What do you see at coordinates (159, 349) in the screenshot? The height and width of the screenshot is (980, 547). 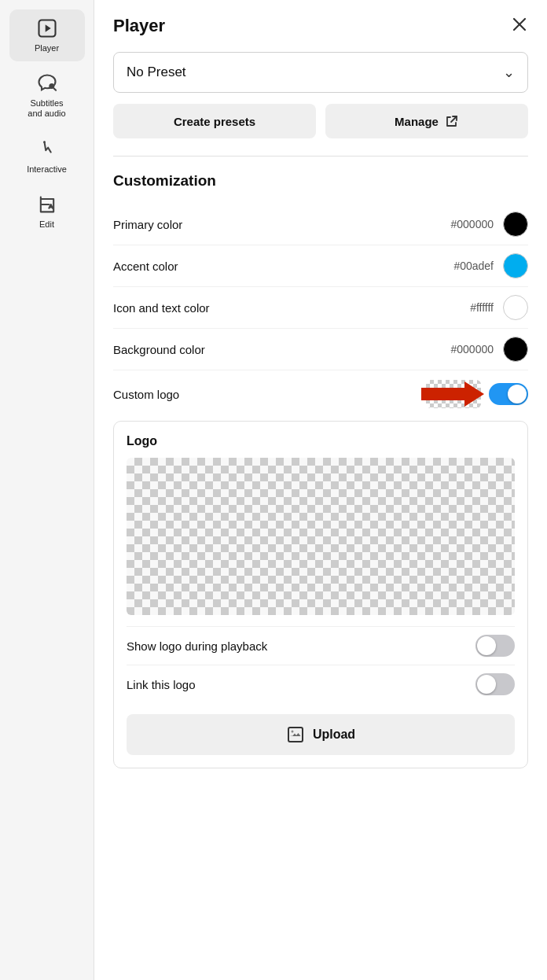 I see `background-color-label: Background color` at bounding box center [159, 349].